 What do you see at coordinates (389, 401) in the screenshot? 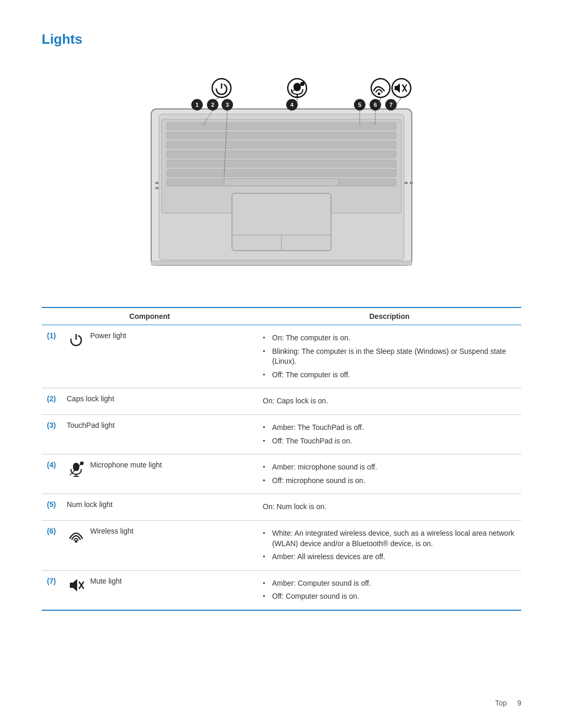
I see `description-cell: On: Caps lock is on.` at bounding box center [389, 401].